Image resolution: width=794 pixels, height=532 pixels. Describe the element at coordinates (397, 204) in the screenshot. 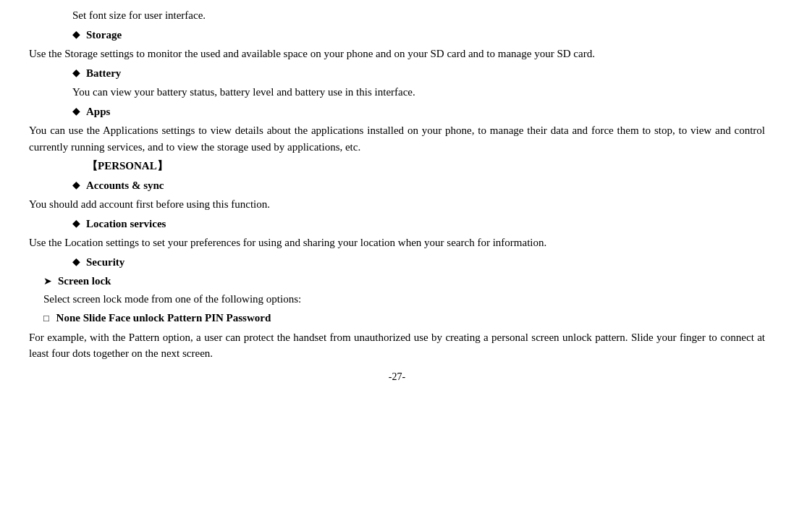

I see `accounts-sync-body: You should add account first before usin…` at that location.